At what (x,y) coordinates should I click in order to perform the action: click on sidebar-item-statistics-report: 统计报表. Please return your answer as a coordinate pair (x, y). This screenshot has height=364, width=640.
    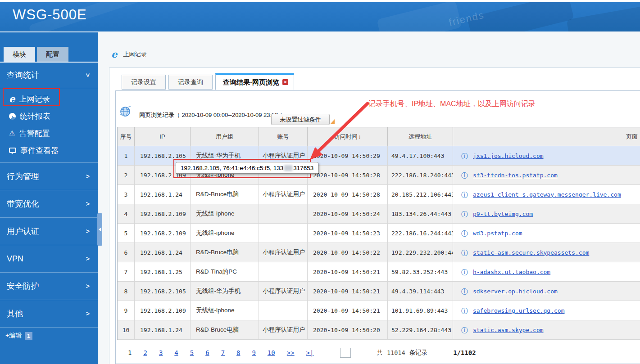
    Looking at the image, I should click on (49, 116).